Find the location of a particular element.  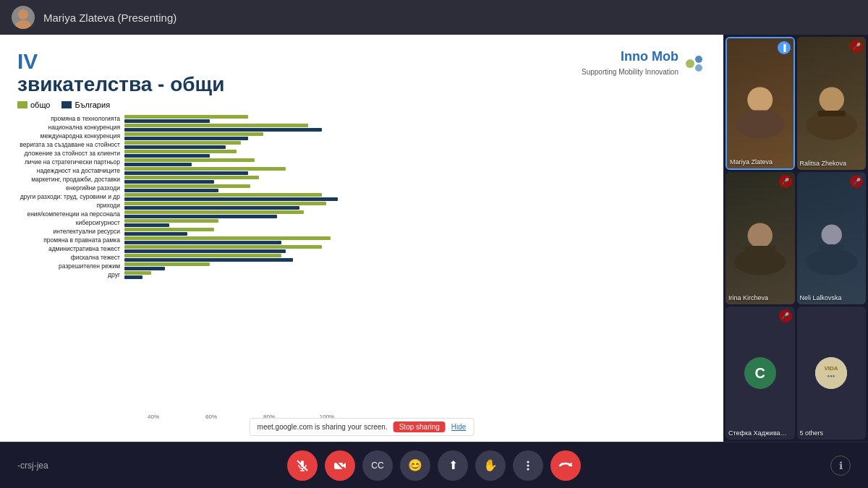

x-label-60: 60% is located at coordinates (211, 416).